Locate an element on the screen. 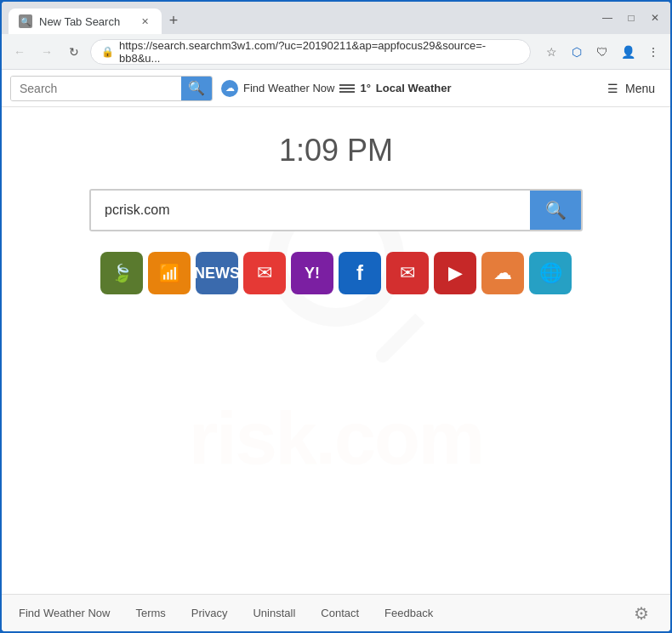 This screenshot has width=672, height=633. toolbar-search-input is located at coordinates (96, 88).